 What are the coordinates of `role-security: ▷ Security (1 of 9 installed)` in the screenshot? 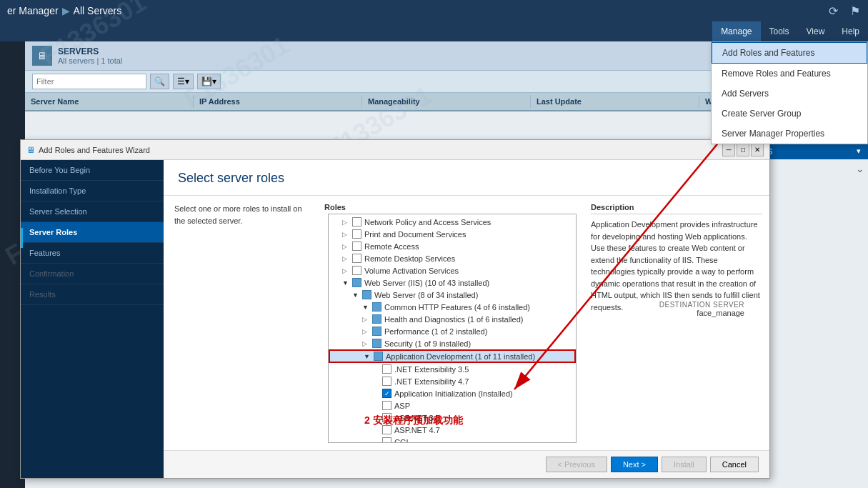 It's located at (452, 343).